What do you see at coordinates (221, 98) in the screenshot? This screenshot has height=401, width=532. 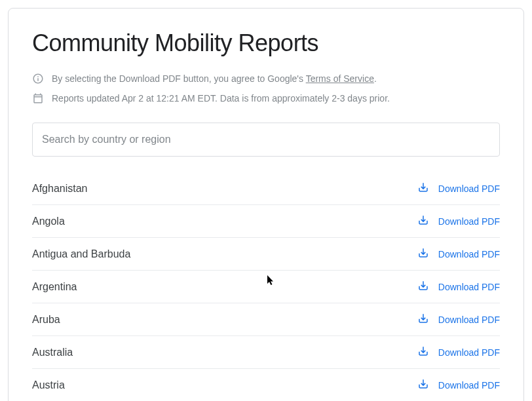 I see `update-info-text: Reports updated Apr 2 at 12:21 AM EDT. D…` at bounding box center [221, 98].